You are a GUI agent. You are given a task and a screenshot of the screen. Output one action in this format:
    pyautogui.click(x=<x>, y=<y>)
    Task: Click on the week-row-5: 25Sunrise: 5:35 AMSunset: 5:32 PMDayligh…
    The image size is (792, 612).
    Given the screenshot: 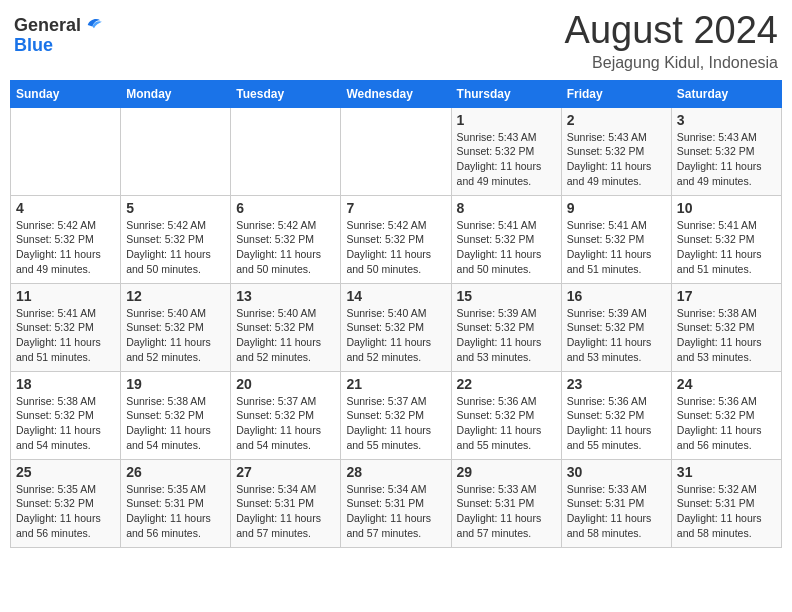 What is the action you would take?
    pyautogui.click(x=396, y=503)
    